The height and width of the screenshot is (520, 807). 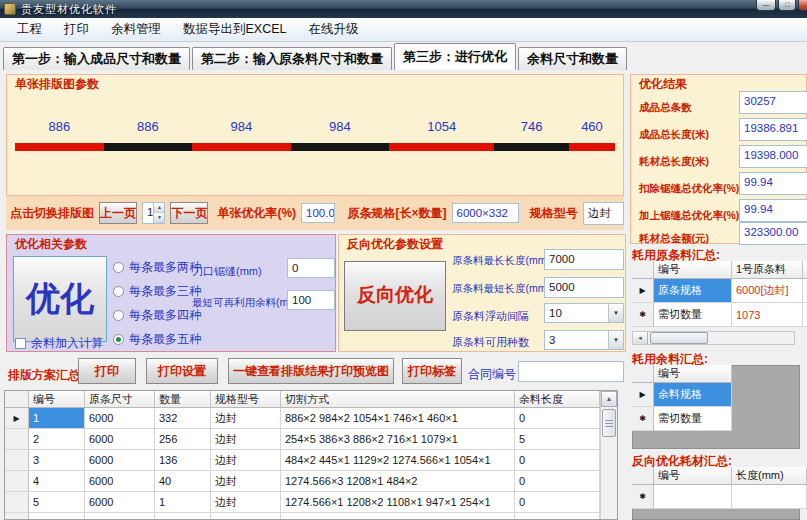 What do you see at coordinates (455, 56) in the screenshot?
I see `tab-step3-active: 第三步：进行优化` at bounding box center [455, 56].